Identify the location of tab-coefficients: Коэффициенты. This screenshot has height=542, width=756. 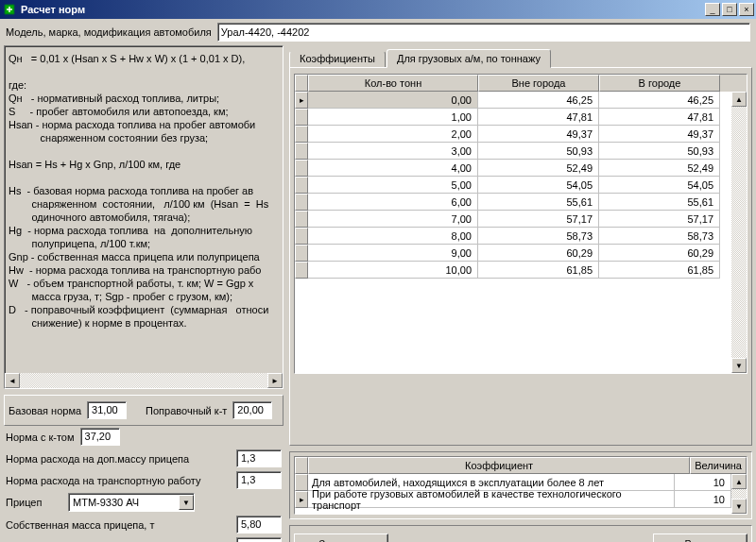
(337, 59).